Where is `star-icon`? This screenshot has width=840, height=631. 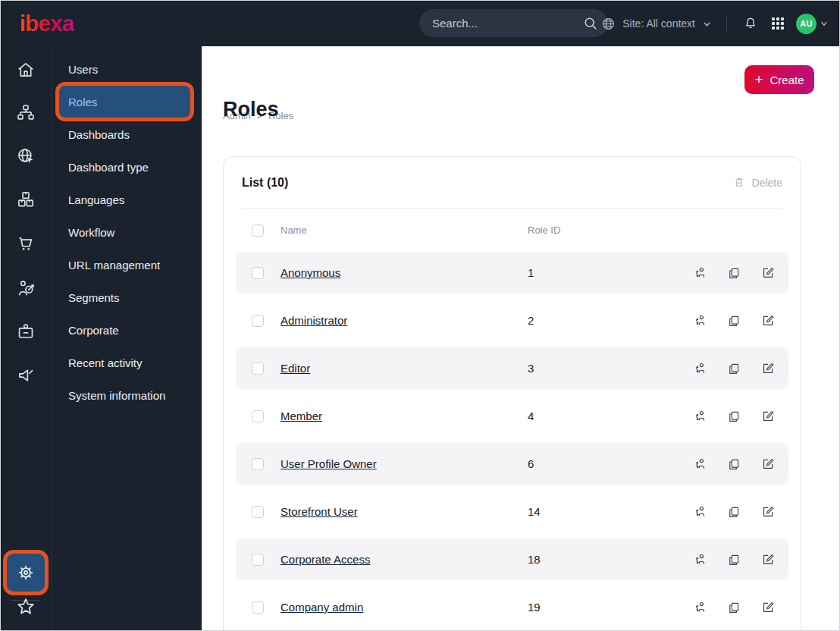
star-icon is located at coordinates (26, 607).